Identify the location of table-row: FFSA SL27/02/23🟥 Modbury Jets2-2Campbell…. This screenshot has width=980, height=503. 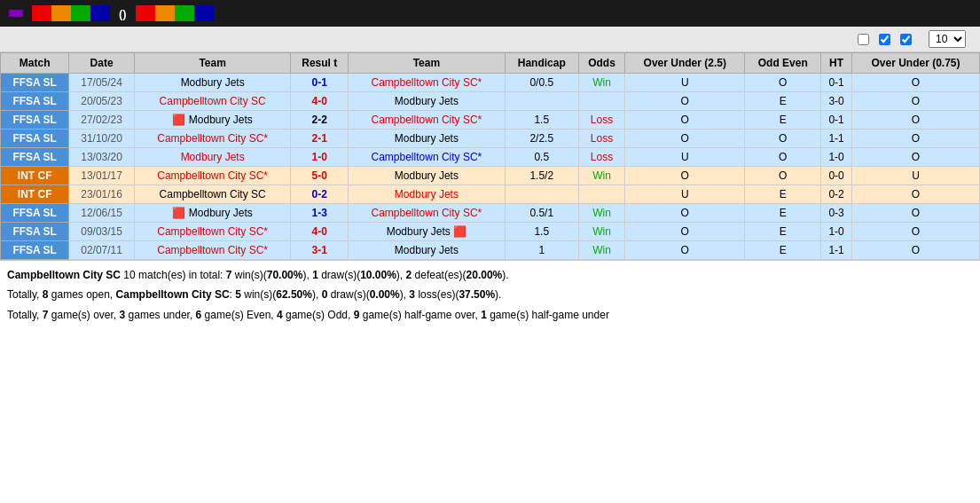
(490, 121).